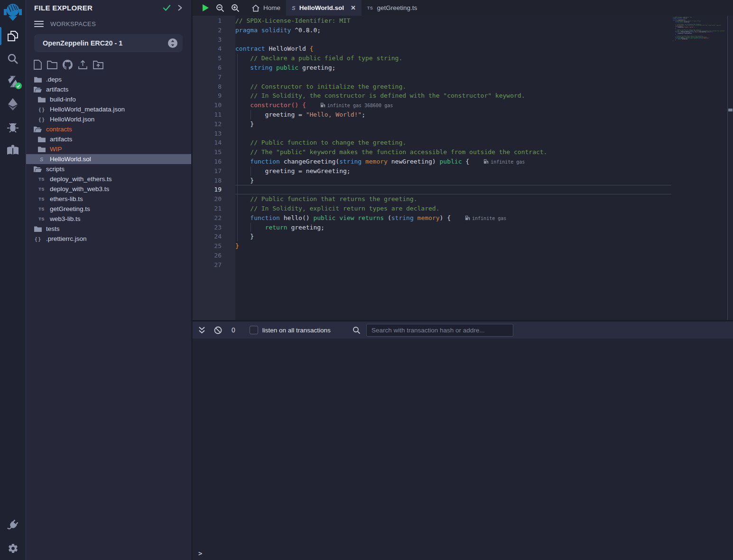  Describe the element at coordinates (109, 189) in the screenshot. I see `tree-item-deploy-with-web3-ts: TS deploy_with_web3.ts` at that location.